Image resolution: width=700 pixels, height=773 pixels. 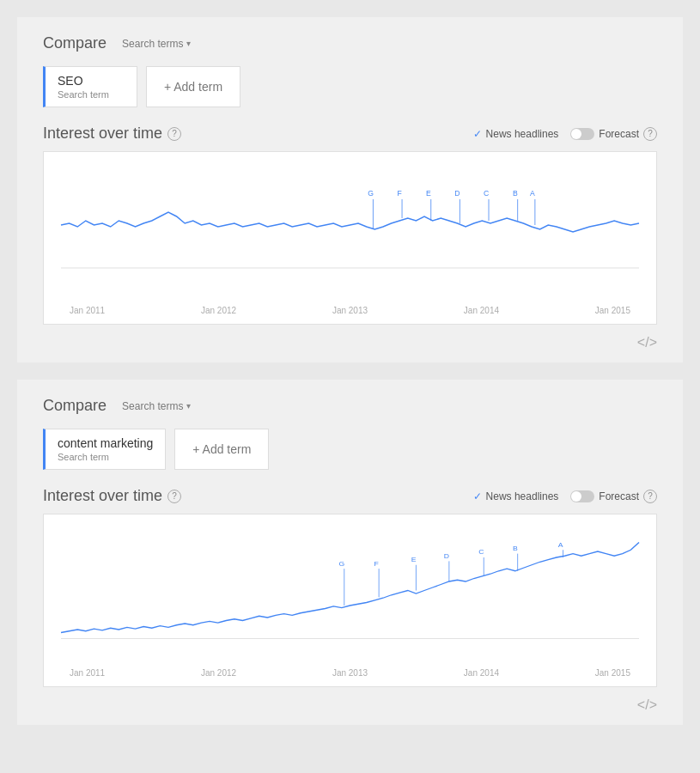 I want to click on x-label-2-0: Jan 2011, so click(x=88, y=673).